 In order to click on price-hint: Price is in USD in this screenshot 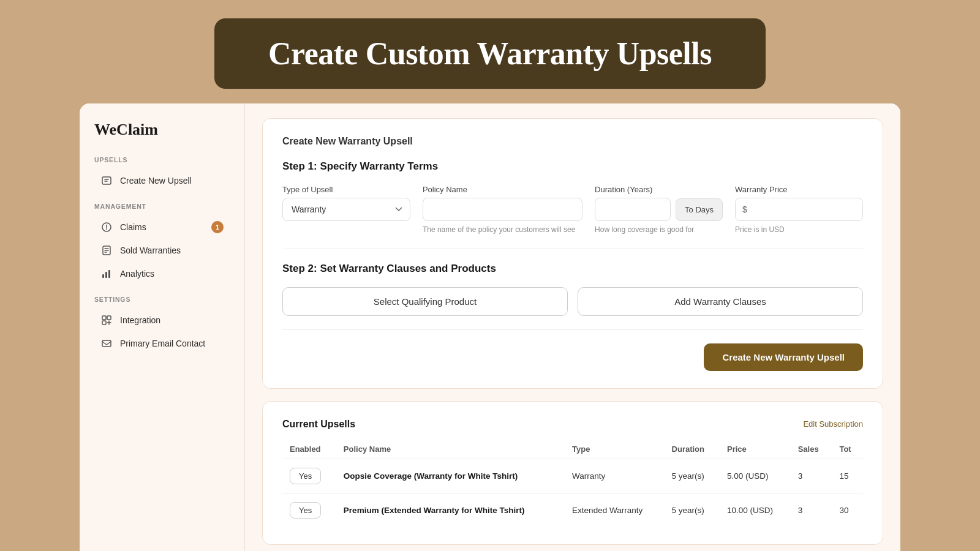, I will do `click(799, 230)`.